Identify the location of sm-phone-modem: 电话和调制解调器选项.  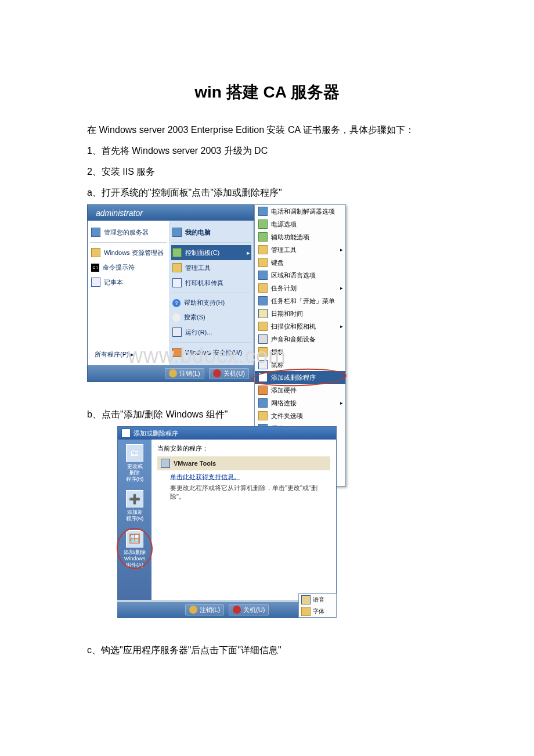
(300, 211).